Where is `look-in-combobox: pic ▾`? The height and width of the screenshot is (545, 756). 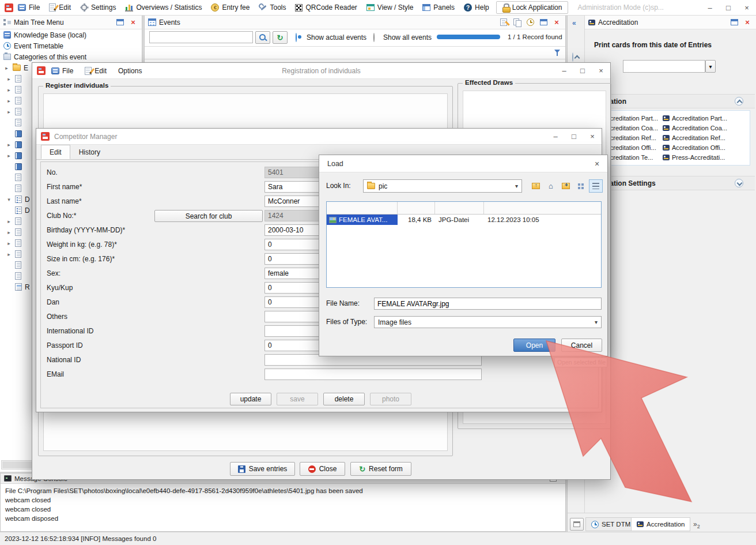
look-in-combobox: pic ▾ is located at coordinates (443, 186).